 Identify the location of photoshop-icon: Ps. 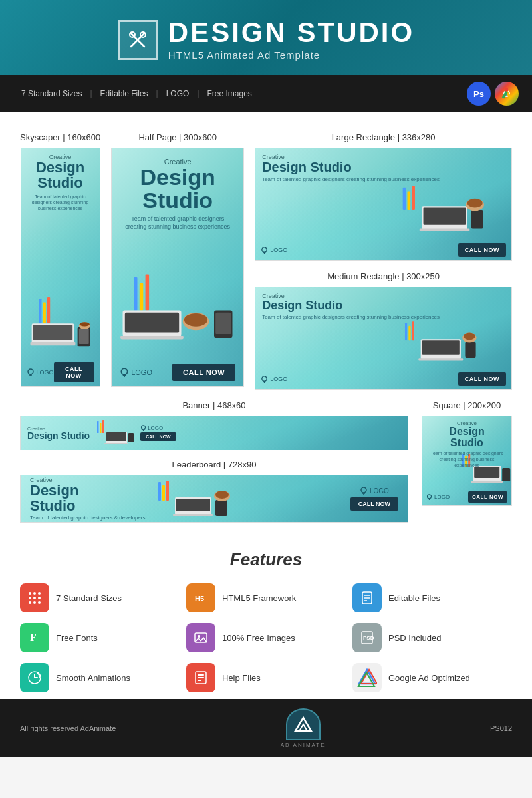
(479, 94).